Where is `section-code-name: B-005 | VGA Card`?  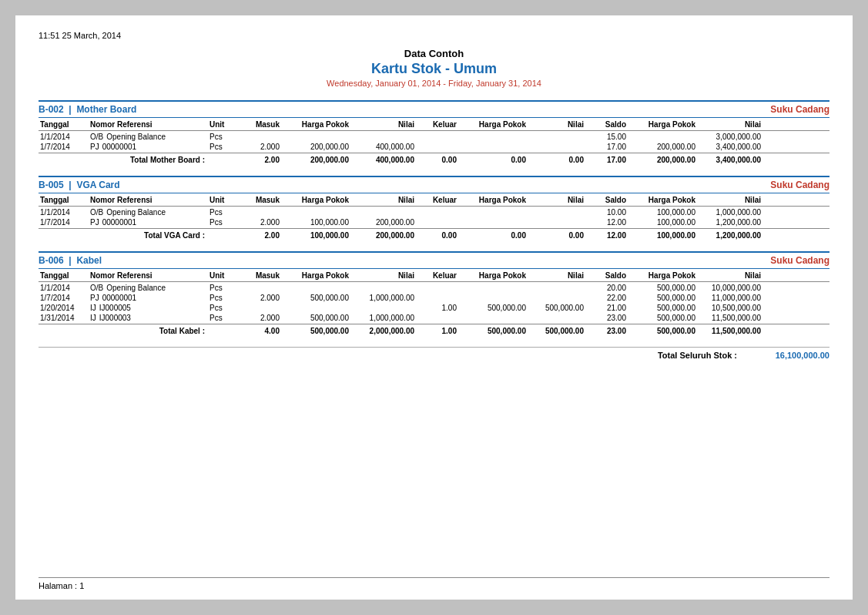 section-code-name: B-005 | VGA Card is located at coordinates (79, 185).